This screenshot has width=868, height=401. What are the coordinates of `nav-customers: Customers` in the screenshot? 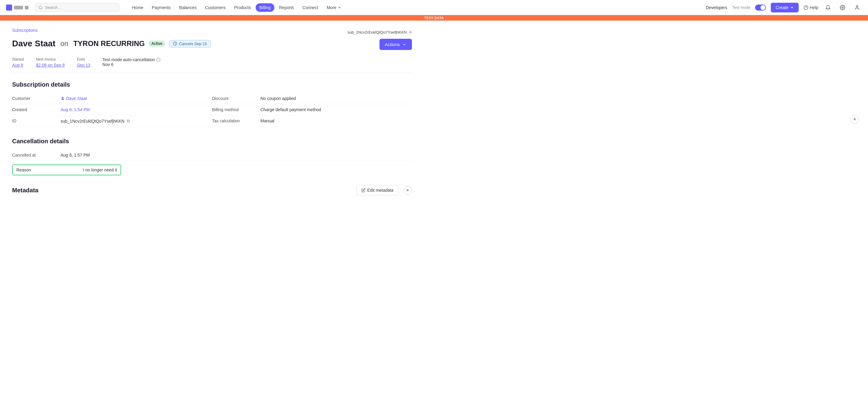 It's located at (215, 7).